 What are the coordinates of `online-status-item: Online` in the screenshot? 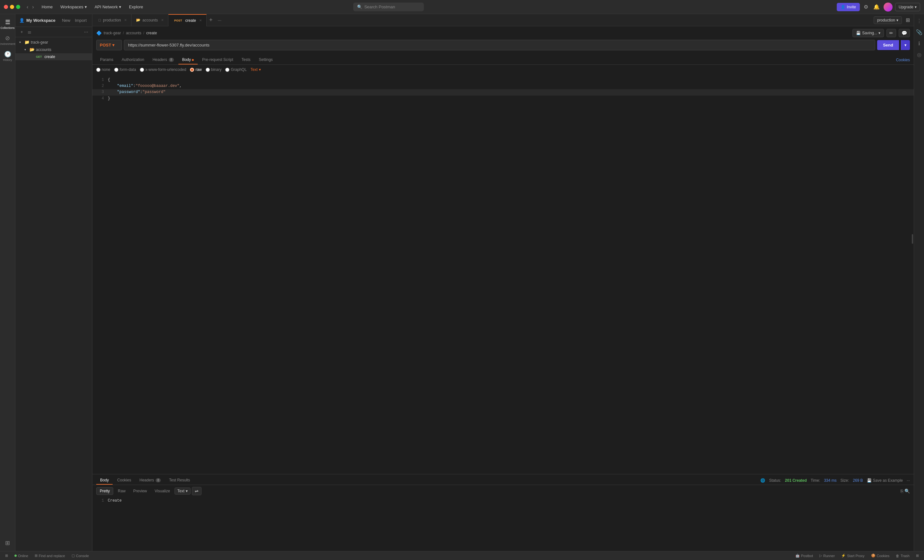 It's located at (21, 556).